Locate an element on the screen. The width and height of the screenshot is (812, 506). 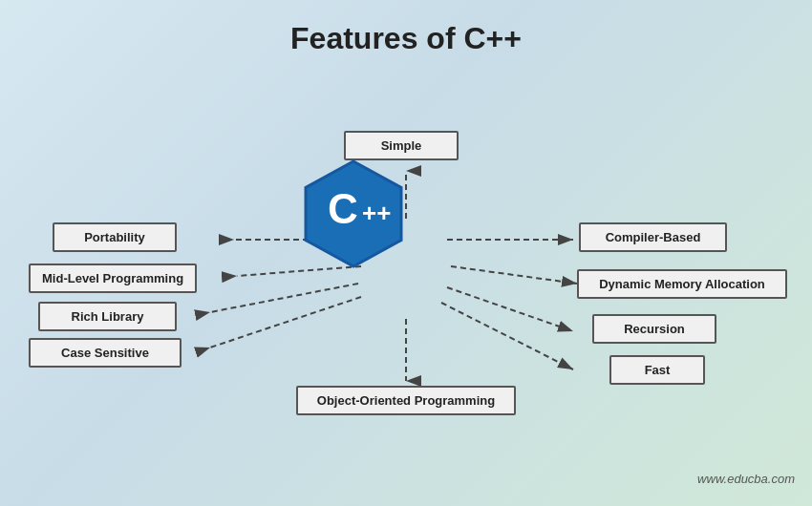
feature-portability: Portability is located at coordinates (115, 237).